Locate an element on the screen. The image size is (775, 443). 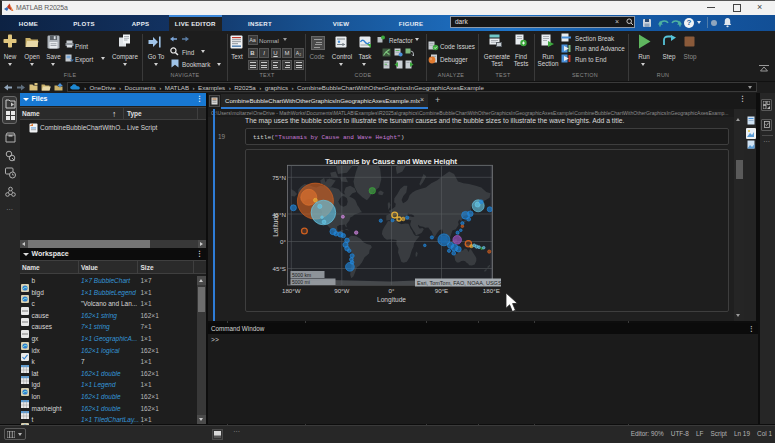
svg-text:Tsunamis by Cause and Wave Hei: Tsunamis by Cause and Wave Height is located at coordinates (392, 162).